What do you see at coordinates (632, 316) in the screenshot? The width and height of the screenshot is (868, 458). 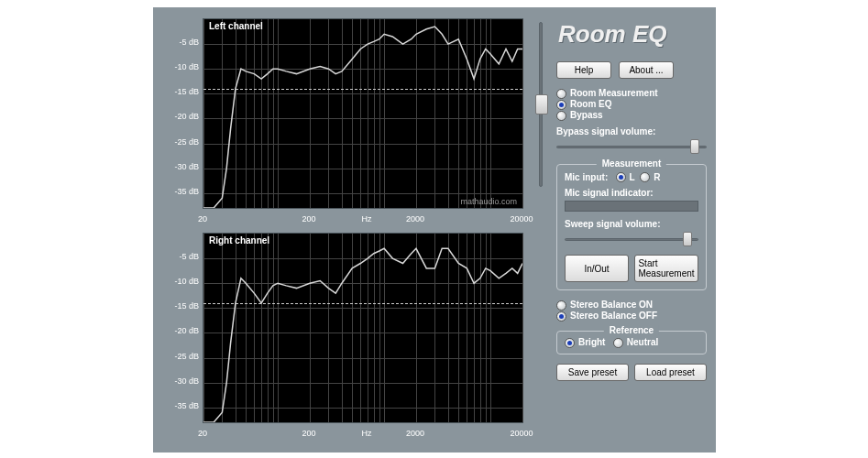 I see `stereo-balance-off: Stereo Balance OFF` at bounding box center [632, 316].